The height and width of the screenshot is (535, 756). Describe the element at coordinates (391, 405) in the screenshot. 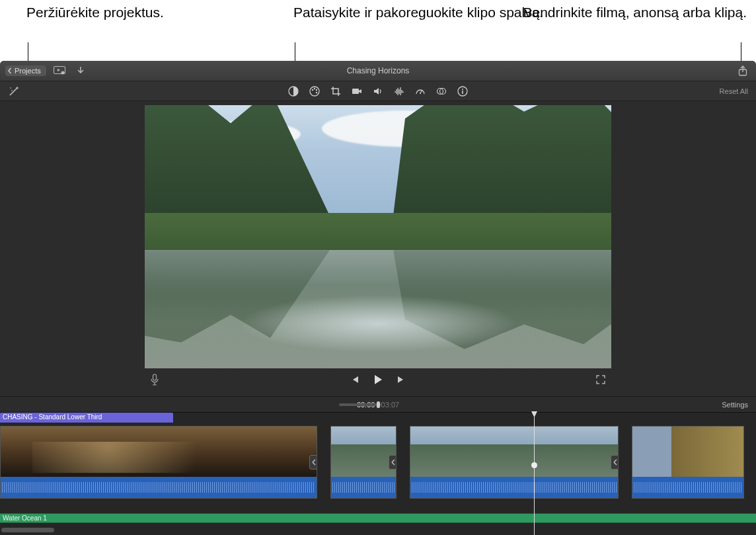

I see `time-duration: 03:07` at that location.